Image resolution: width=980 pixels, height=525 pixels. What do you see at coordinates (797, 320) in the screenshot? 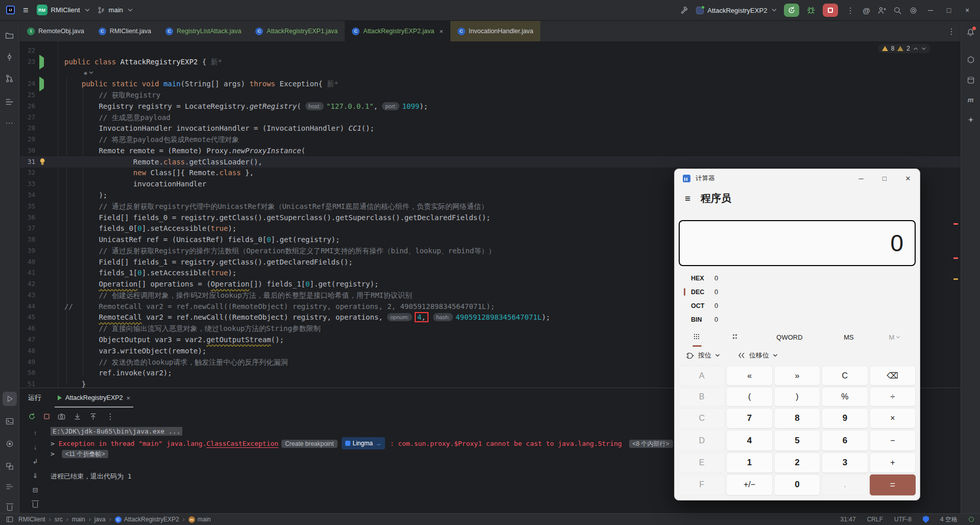
I see `radix-row-bin: BIN0` at bounding box center [797, 320].